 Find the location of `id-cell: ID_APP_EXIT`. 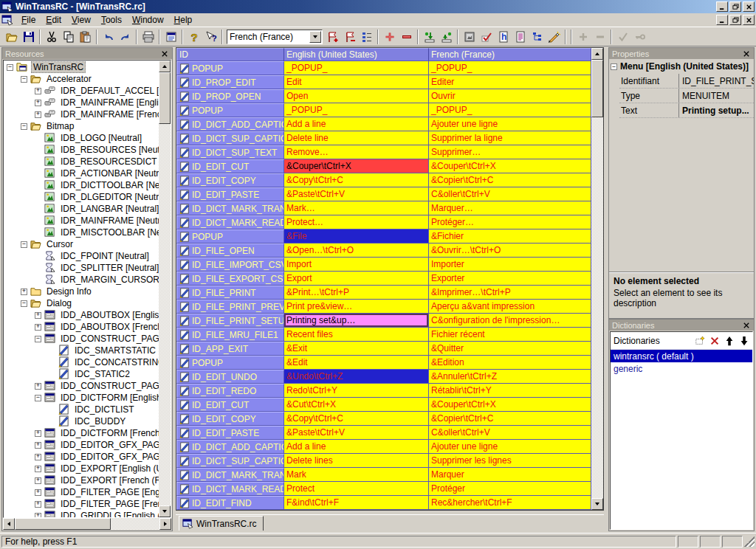

id-cell: ID_APP_EXIT is located at coordinates (230, 348).